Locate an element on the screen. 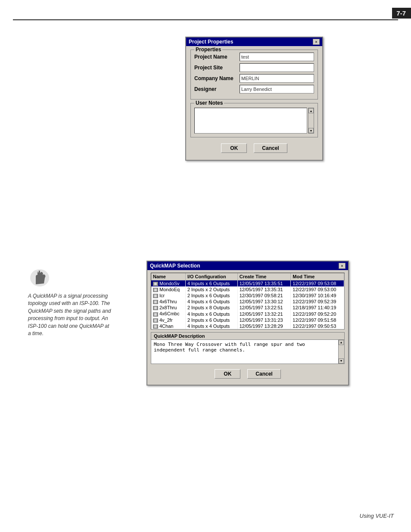  cell-mod: 12/22/1997 09:51:58 is located at coordinates (318, 320).